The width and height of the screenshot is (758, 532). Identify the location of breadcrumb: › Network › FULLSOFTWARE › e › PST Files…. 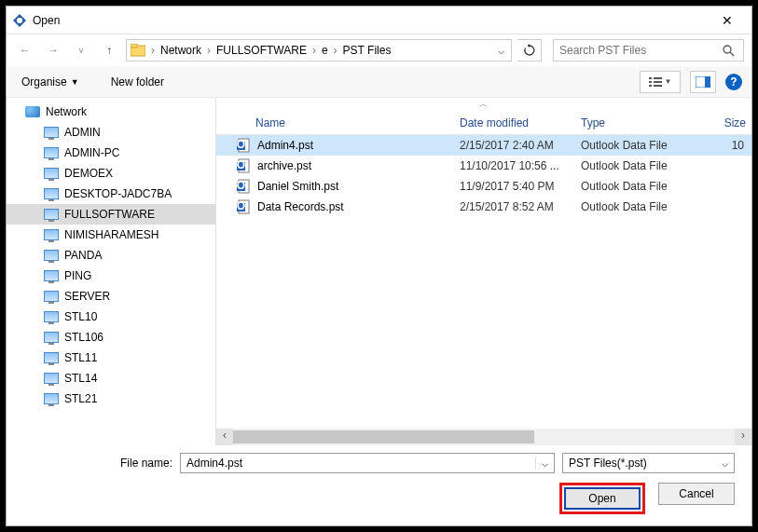
(319, 50).